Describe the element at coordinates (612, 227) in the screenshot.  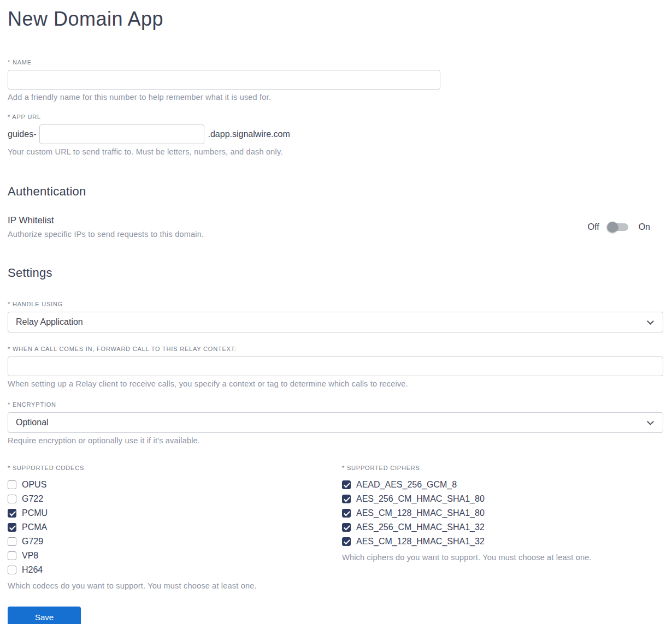
I see `toggle-knob-icon` at that location.